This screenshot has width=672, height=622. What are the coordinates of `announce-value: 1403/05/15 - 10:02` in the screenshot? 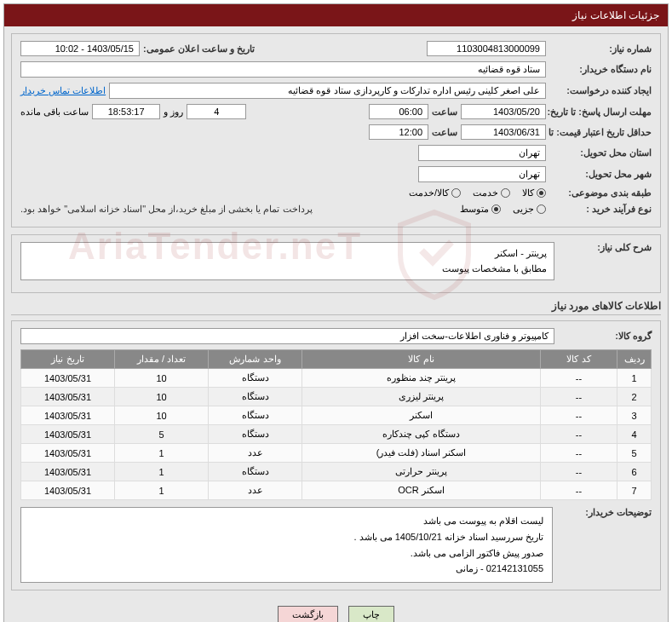 It's located at (80, 49).